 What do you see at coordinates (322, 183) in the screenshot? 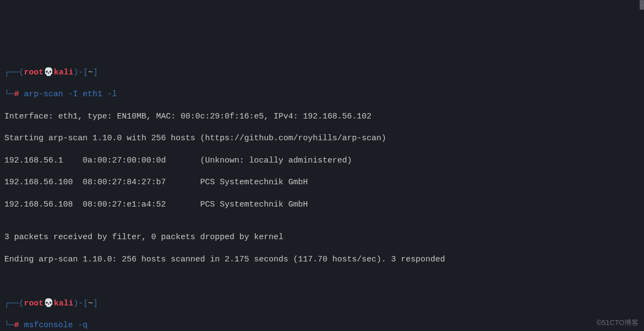
I see `arp-output-4: 192.168.56.100 08:00:27:84:27:b7 PCS Sys…` at bounding box center [322, 183].